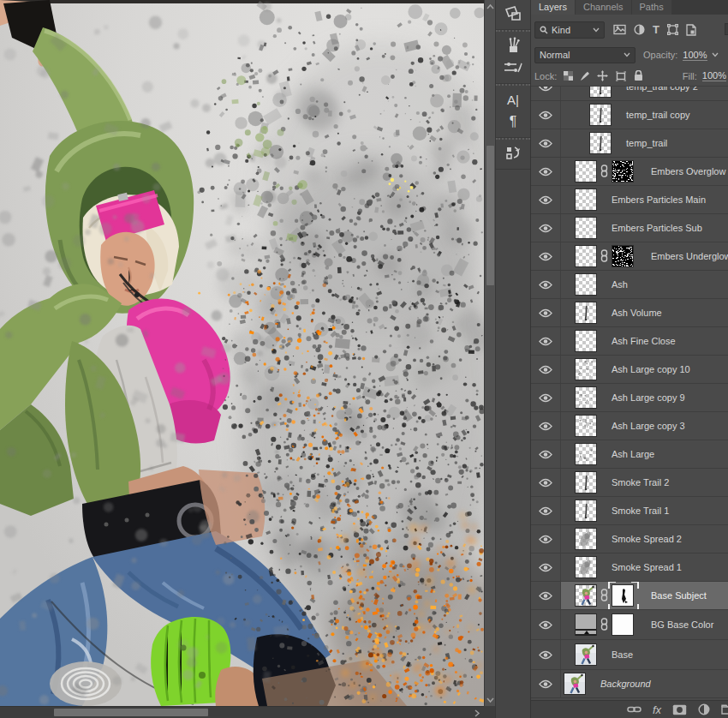 Image resolution: width=728 pixels, height=718 pixels. I want to click on layer-row: Base Subject, so click(630, 596).